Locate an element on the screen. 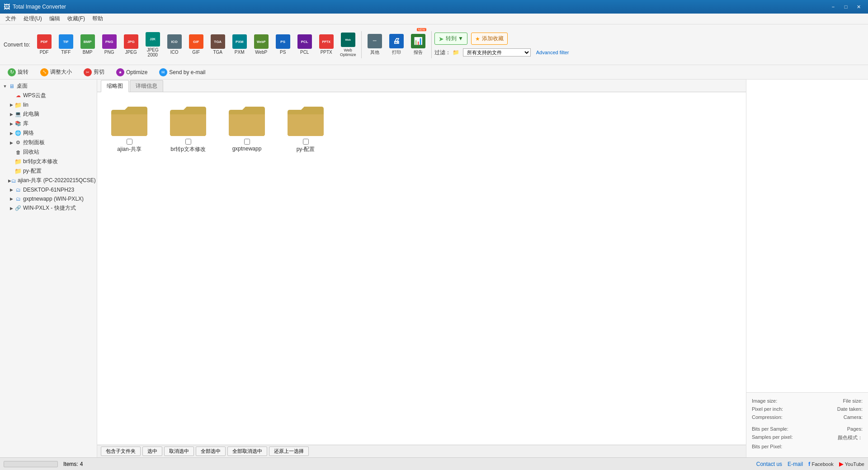  add-bookmark-button: ★ 添加收藏 is located at coordinates (489, 39).